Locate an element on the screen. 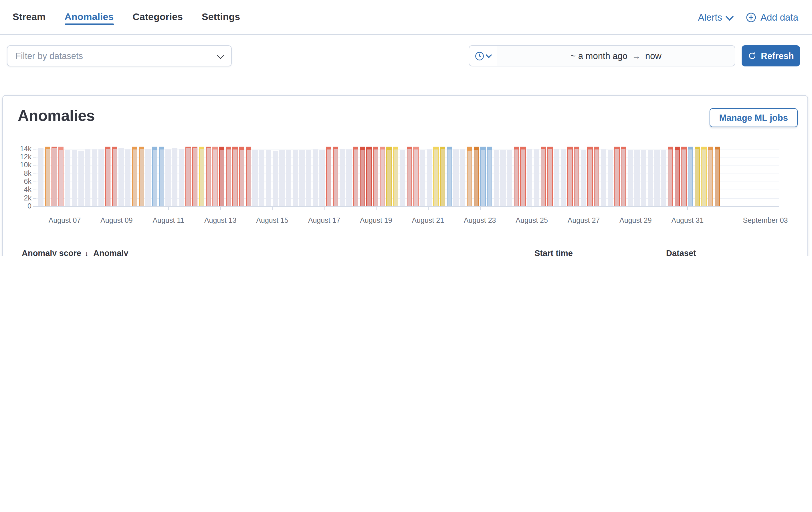 This screenshot has height=512, width=812. alerts-menu-button: Alerts is located at coordinates (715, 17).